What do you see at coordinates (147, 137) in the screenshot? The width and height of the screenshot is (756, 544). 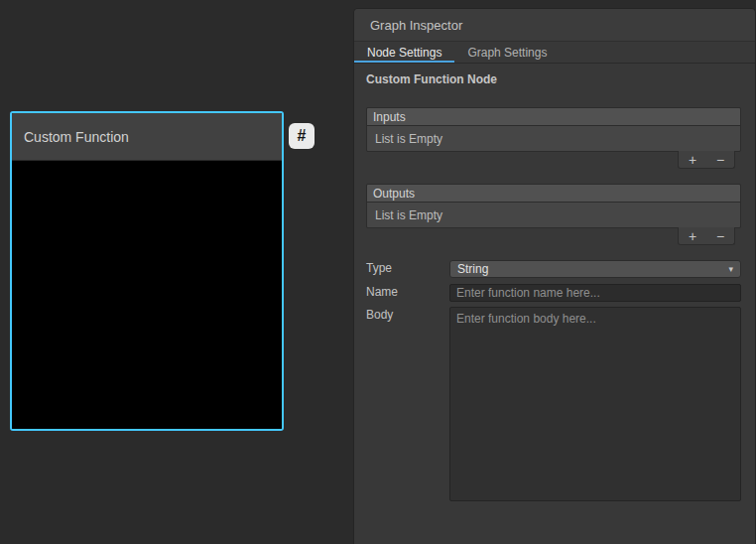 I see `node-header: Custom Function` at bounding box center [147, 137].